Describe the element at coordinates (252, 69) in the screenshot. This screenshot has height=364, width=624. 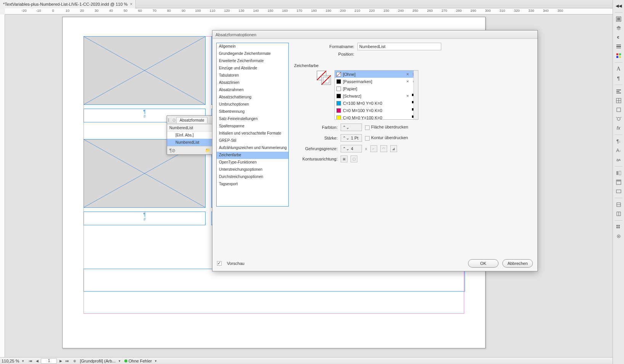
I see `category-item: Einzüge und Abstände` at that location.